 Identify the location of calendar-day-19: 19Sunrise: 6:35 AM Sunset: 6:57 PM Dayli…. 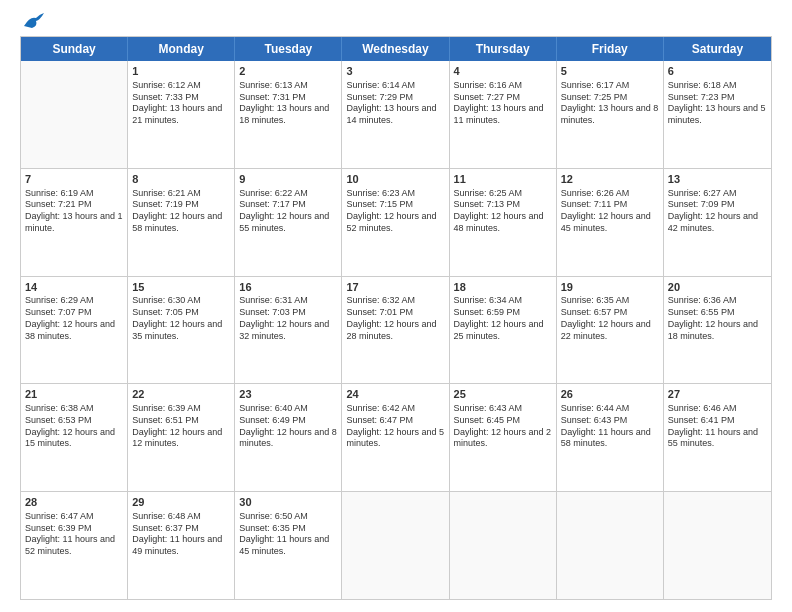
(610, 330).